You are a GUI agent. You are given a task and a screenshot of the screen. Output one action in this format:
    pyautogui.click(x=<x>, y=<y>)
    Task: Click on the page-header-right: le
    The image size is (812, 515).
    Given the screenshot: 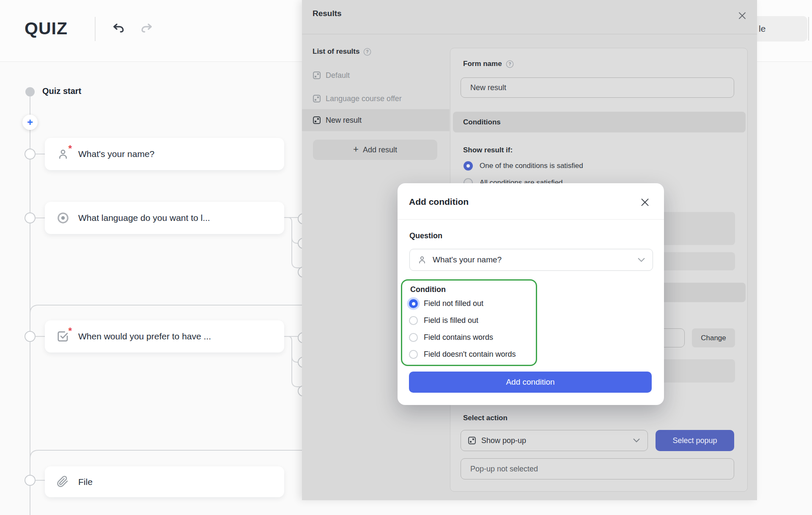 What is the action you would take?
    pyautogui.click(x=785, y=31)
    